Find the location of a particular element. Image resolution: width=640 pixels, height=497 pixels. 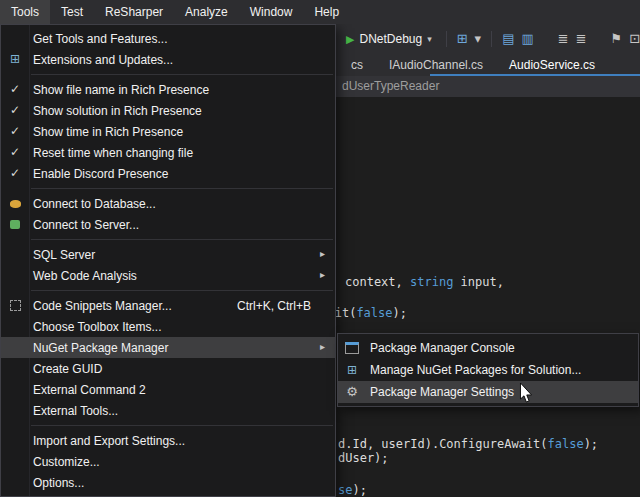

menubar-item-test: Test is located at coordinates (72, 12).